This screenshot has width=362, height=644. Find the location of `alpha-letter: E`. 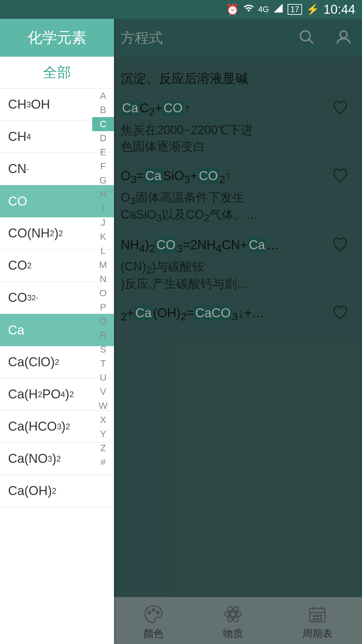

alpha-letter: E is located at coordinates (103, 152).